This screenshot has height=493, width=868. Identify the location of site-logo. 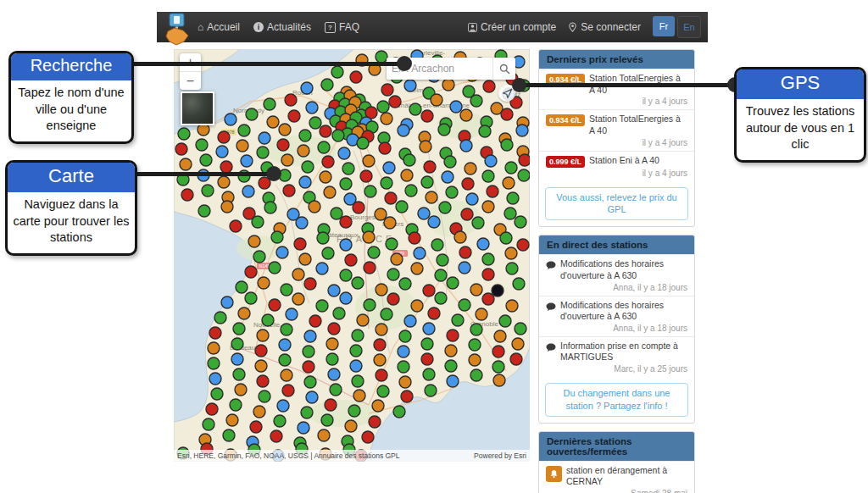
(177, 30).